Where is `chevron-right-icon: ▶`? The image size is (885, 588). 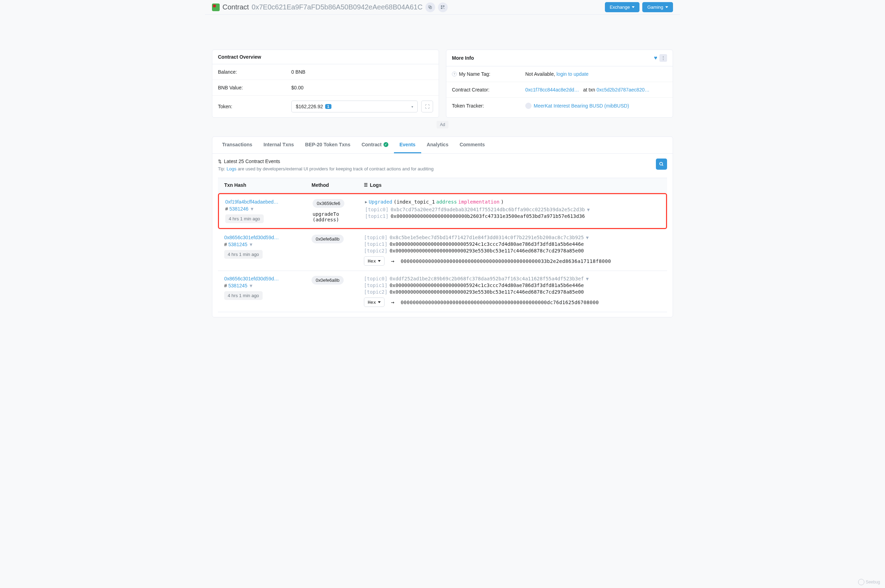 chevron-right-icon: ▶ is located at coordinates (366, 202).